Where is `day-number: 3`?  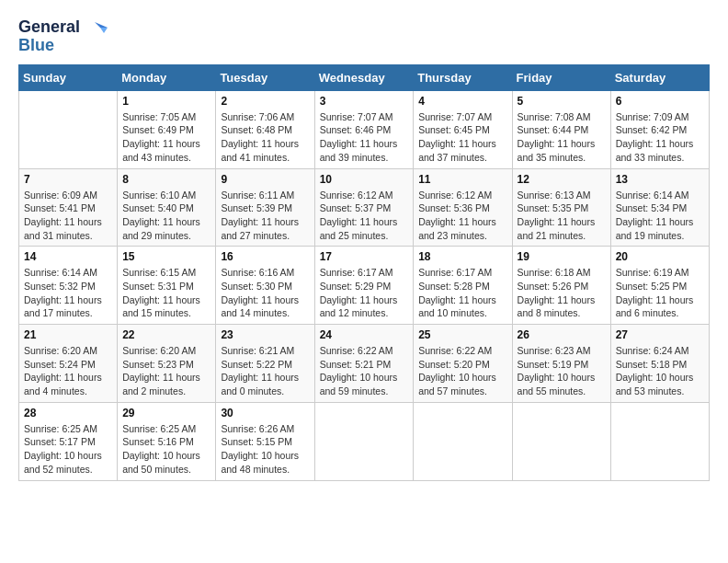
day-number: 3 is located at coordinates (364, 101).